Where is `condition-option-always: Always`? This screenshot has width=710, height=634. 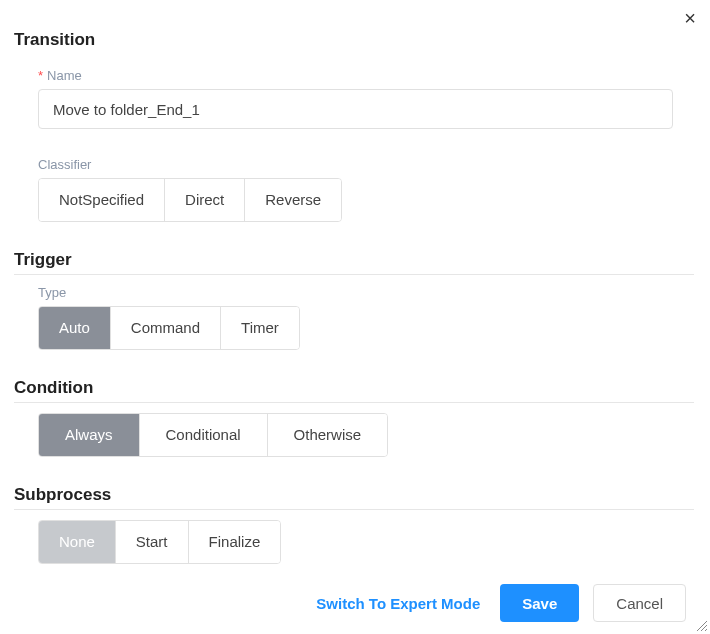 condition-option-always: Always is located at coordinates (90, 435).